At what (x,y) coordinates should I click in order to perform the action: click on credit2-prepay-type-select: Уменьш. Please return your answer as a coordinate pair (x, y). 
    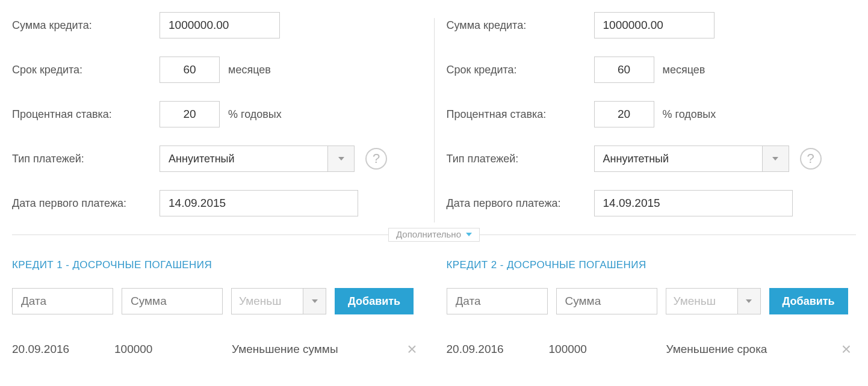
    Looking at the image, I should click on (702, 301).